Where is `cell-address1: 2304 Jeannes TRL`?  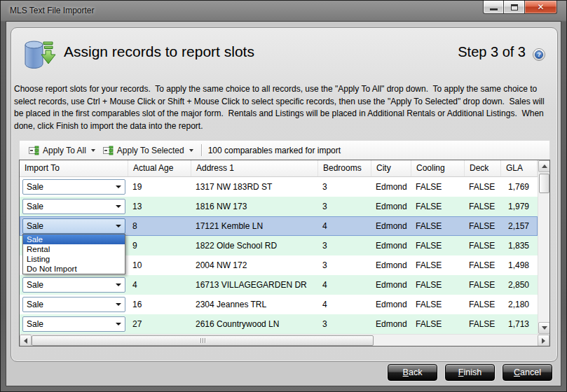 cell-address1: 2304 Jeannes TRL is located at coordinates (255, 304).